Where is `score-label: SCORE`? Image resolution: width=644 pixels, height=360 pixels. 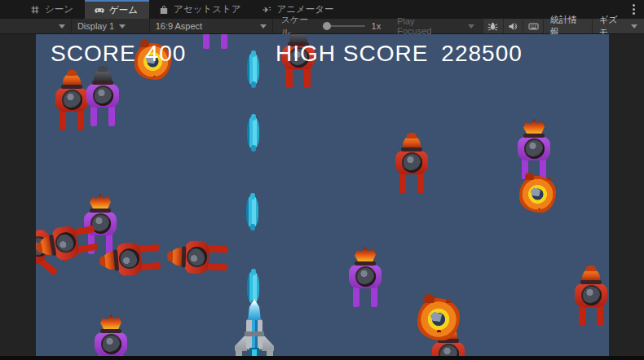
score-label: SCORE is located at coordinates (93, 54).